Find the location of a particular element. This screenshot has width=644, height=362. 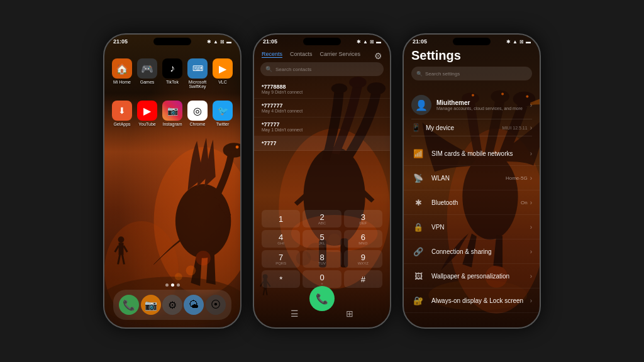

call-button: 📞 is located at coordinates (322, 299).